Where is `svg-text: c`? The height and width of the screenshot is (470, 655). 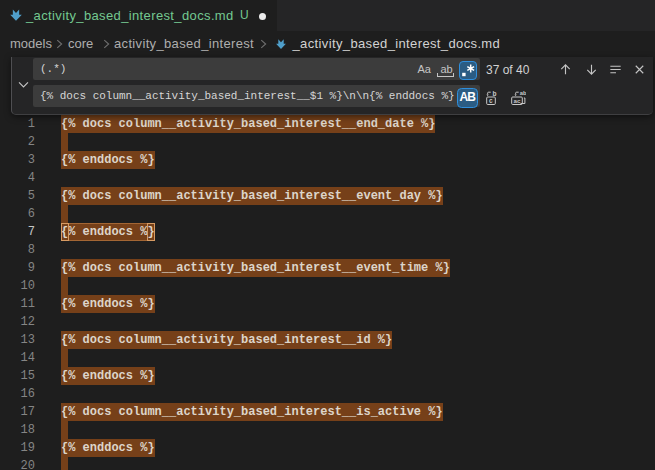
svg-text: c is located at coordinates (491, 100).